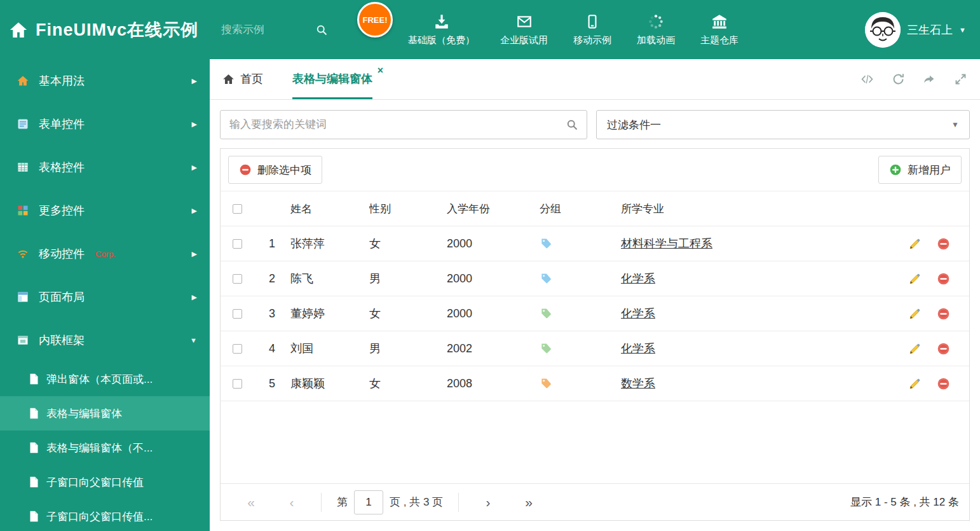 The image size is (980, 531). Describe the element at coordinates (105, 210) in the screenshot. I see `sidebar-item-3: 更多控件▶` at that location.